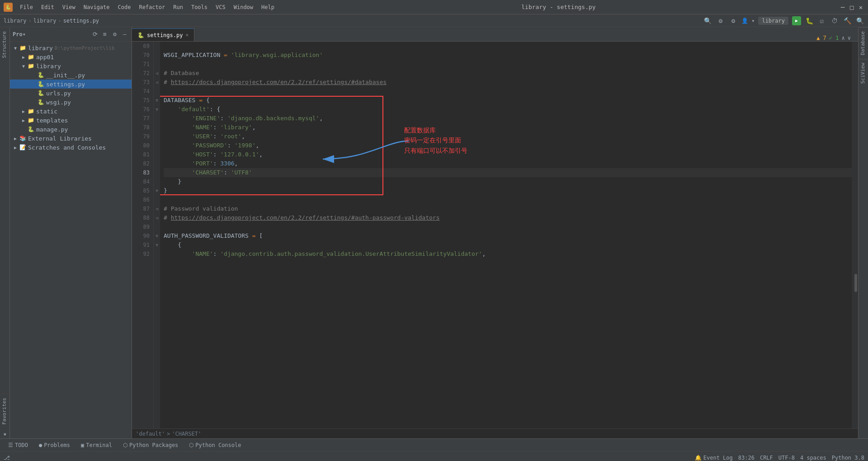 The width and height of the screenshot is (868, 461). I want to click on configure-icon: ⚙, so click(115, 34).